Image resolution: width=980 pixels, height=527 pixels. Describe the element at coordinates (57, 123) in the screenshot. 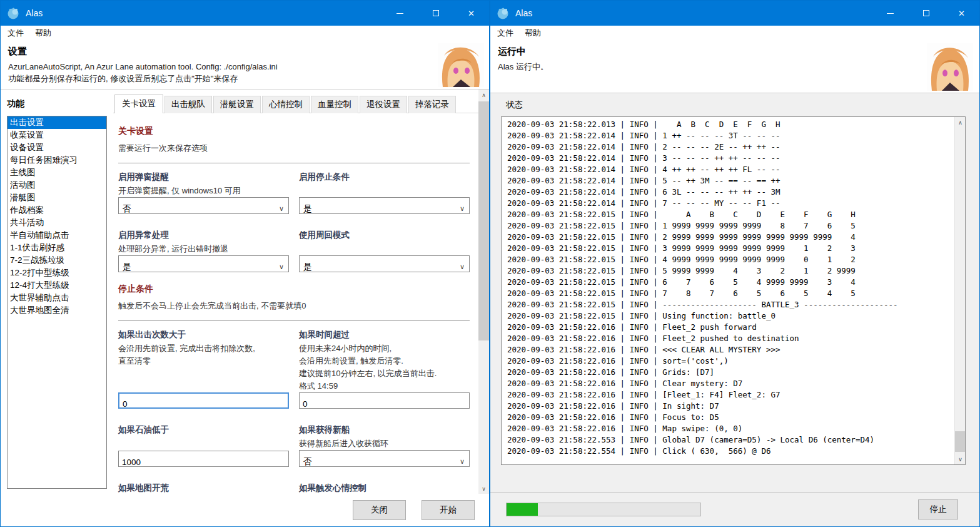

I see `sidebar-item: 出击设置` at that location.